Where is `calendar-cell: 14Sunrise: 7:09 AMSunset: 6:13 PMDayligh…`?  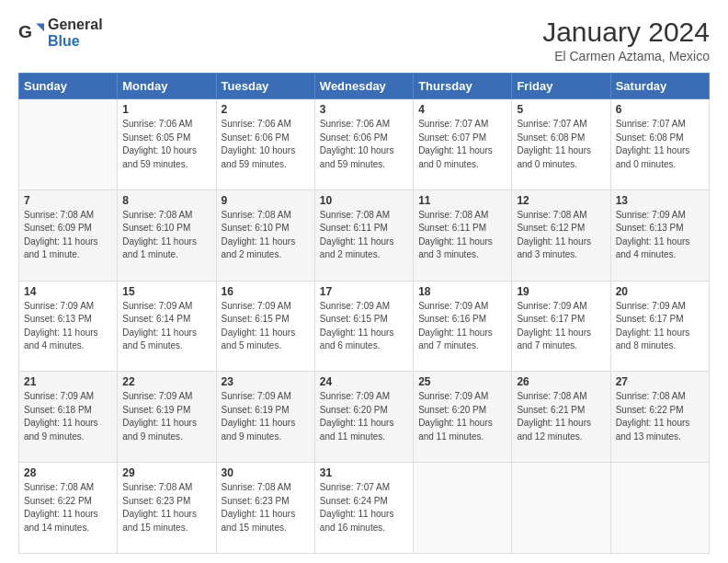 calendar-cell: 14Sunrise: 7:09 AMSunset: 6:13 PMDayligh… is located at coordinates (68, 326).